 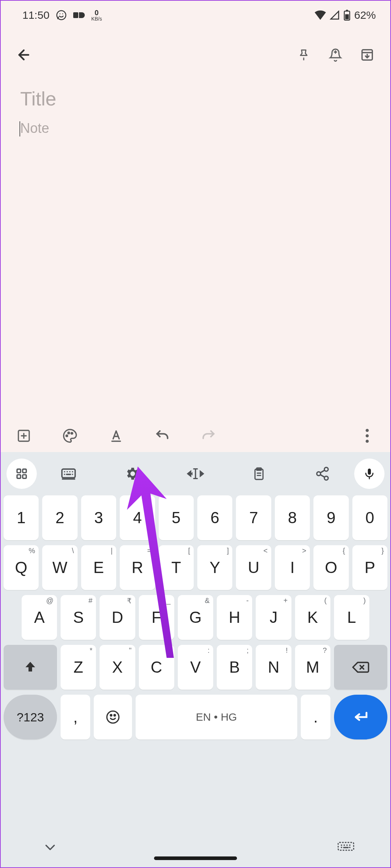 I want to click on keyboard-toolbar, so click(x=196, y=474).